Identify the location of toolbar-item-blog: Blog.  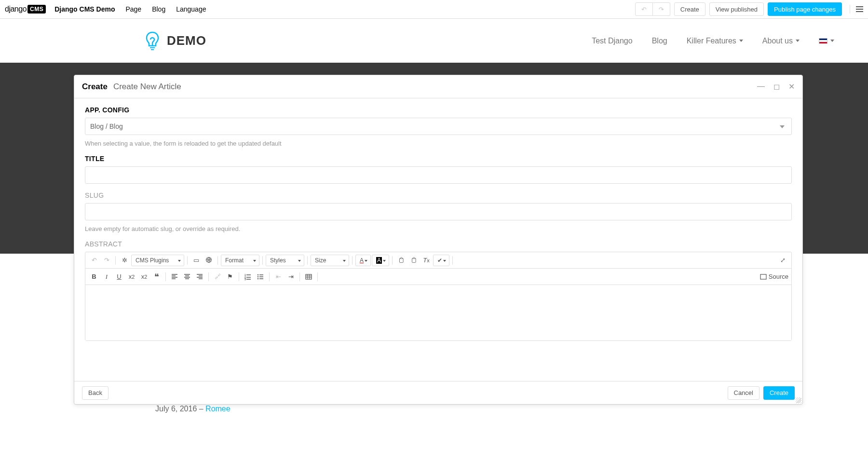
(159, 9).